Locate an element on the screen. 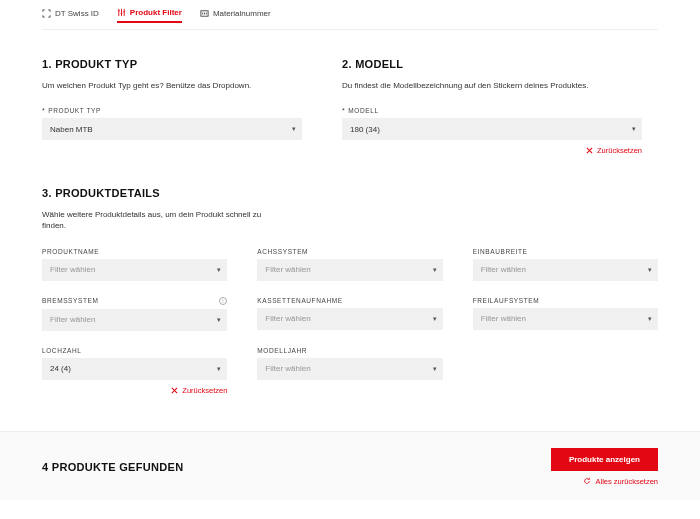 The width and height of the screenshot is (700, 519). field-label-produktname: PRODUKTNAME is located at coordinates (134, 252).